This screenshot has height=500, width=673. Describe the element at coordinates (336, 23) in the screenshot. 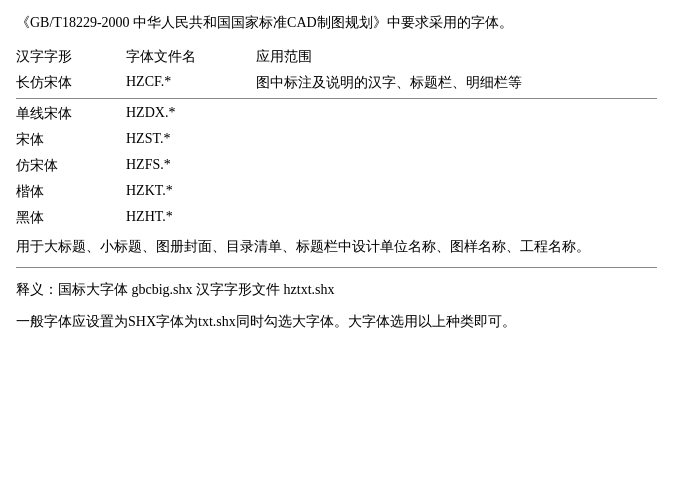

I see `intro-text: 《GB/T18229-2000 中华人民共和国国家标准CAD制图规划》中要求采用…` at that location.